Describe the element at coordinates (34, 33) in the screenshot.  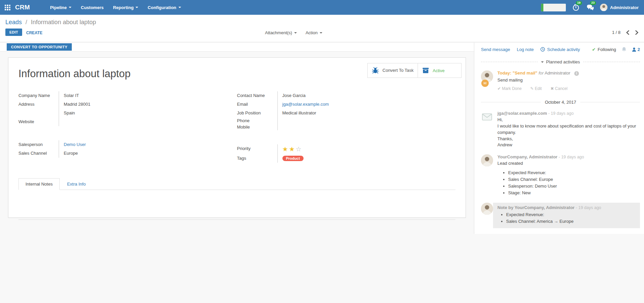
I see `create-button: CREATE` at that location.